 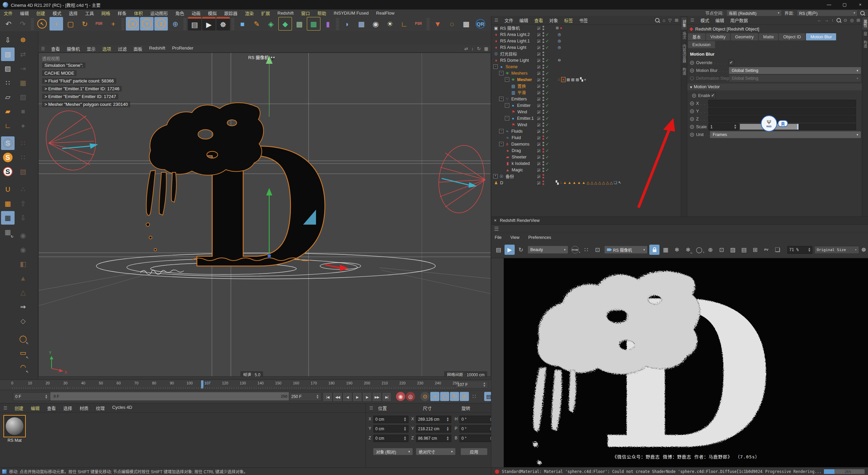 I want to click on key-rotation-button: ↻, so click(x=454, y=396).